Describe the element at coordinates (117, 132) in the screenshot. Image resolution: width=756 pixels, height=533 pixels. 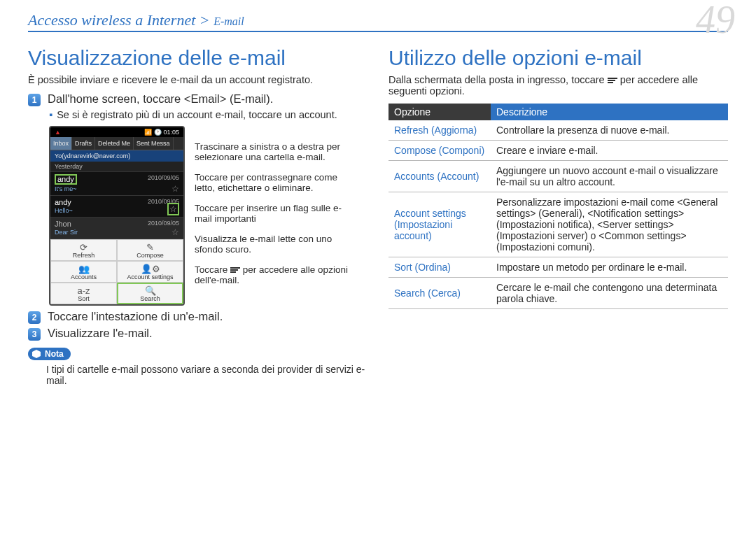
I see `phone-status-bar: ▲ 📶 🕐 01:05` at that location.